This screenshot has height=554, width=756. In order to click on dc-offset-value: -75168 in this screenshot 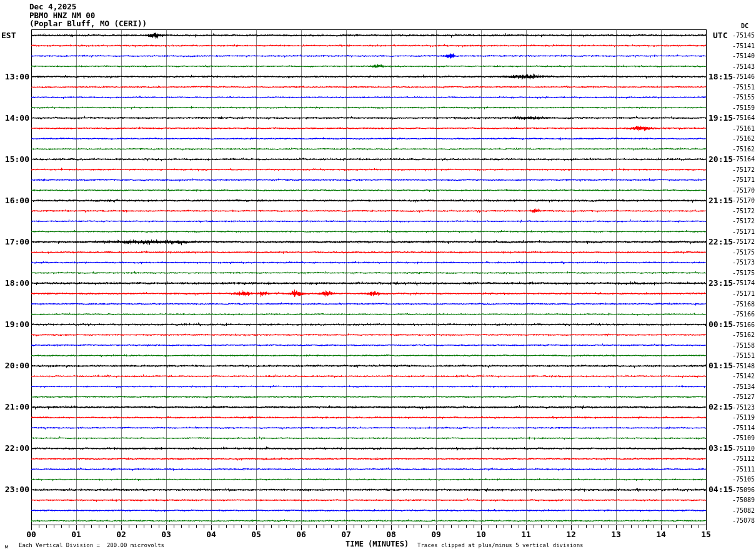, I will do `click(744, 304)`.